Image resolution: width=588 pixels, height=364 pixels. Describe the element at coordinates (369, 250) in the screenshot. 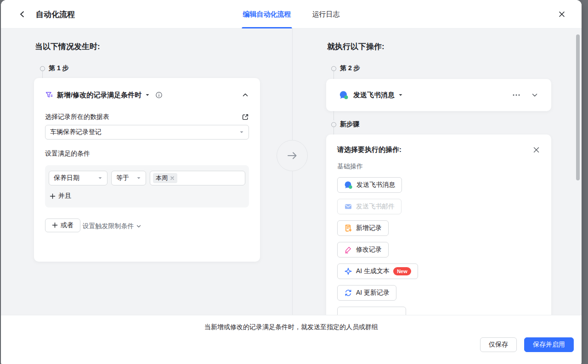

I see `action-option-label: 修改记录` at that location.